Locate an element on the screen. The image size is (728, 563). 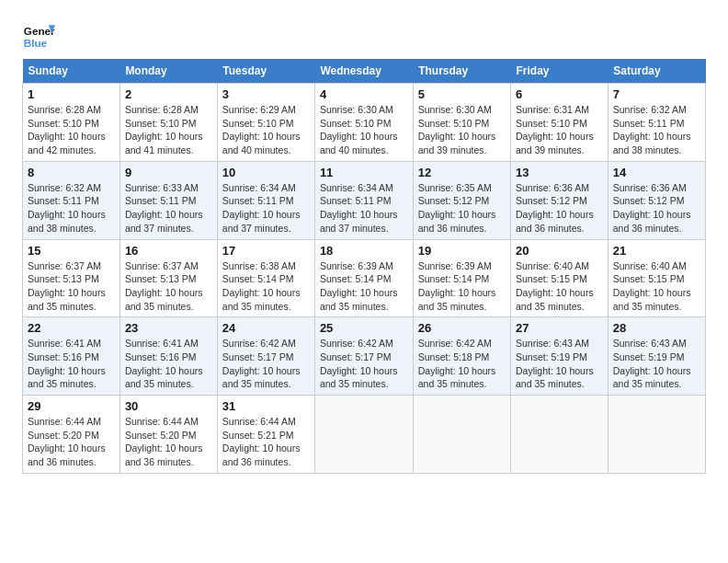
calendar-week-row: 22 Sunrise: 6:41 AMSunset: 5:16 PMDaylig… is located at coordinates (364, 357).